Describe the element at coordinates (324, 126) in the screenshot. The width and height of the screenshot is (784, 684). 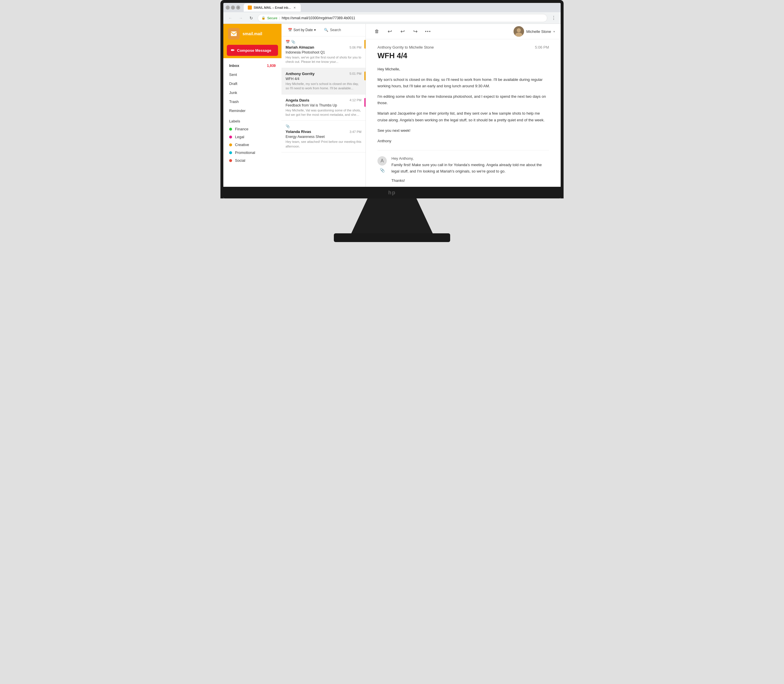
I see `email-4-icons: 📎` at that location.